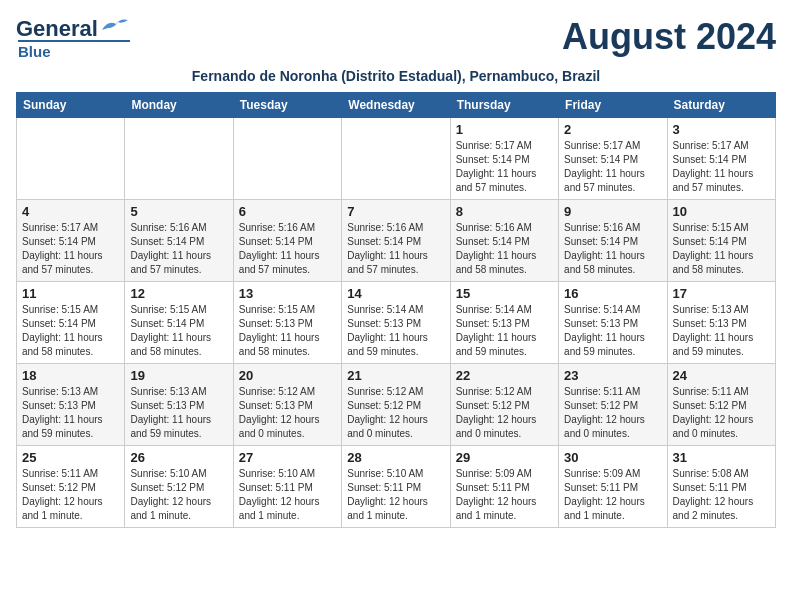 The image size is (792, 612). I want to click on calendar-cell: 15Sunrise: 5:14 AMSunset: 5:13 PMDayligh…, so click(504, 323).